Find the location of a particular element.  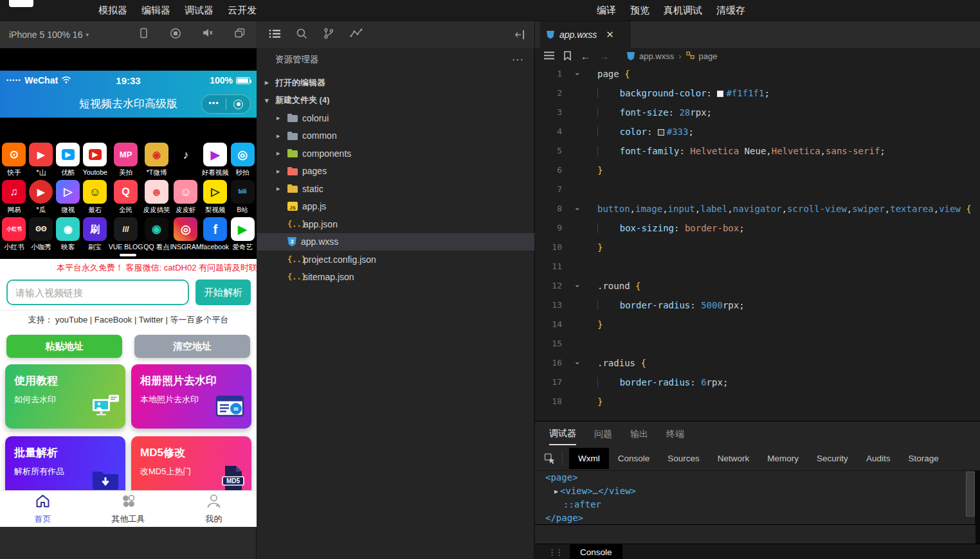

close-tab-icon: ✕ is located at coordinates (610, 35).